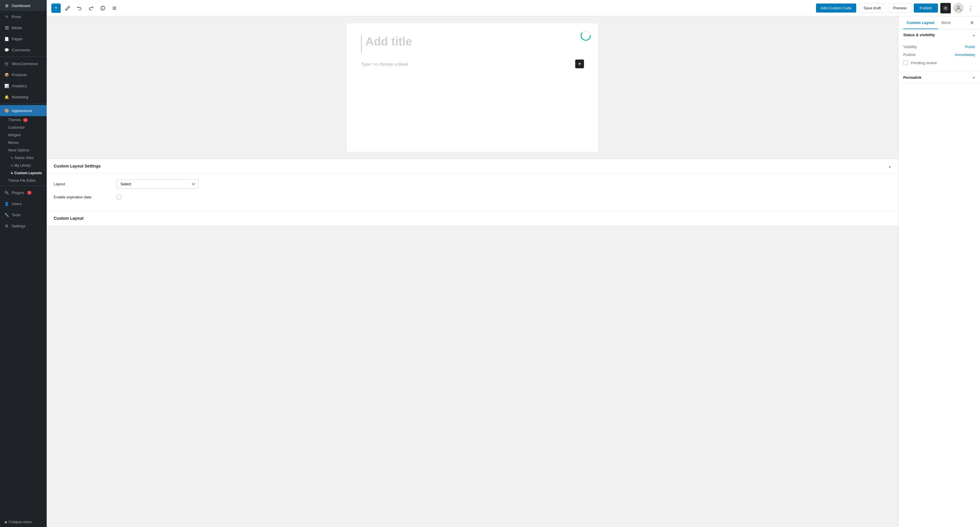  Describe the element at coordinates (24, 39) in the screenshot. I see `sidebar-item-pages: 📄 Pages` at that location.